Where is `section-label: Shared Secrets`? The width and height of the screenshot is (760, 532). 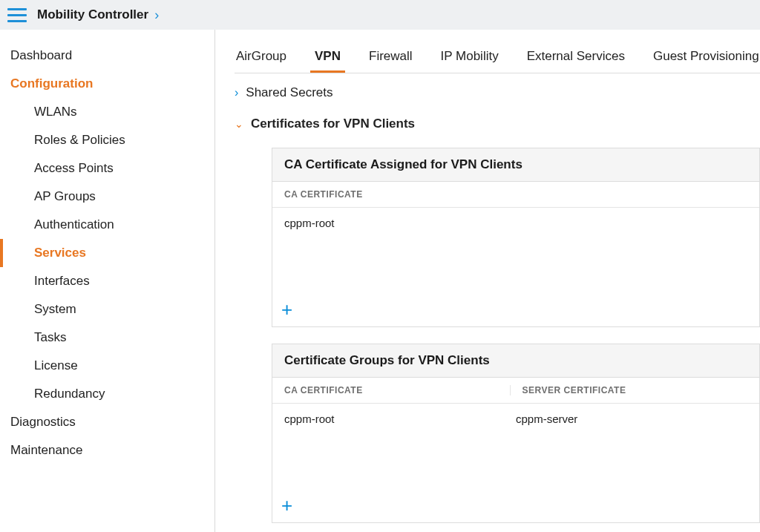 section-label: Shared Secrets is located at coordinates (289, 93).